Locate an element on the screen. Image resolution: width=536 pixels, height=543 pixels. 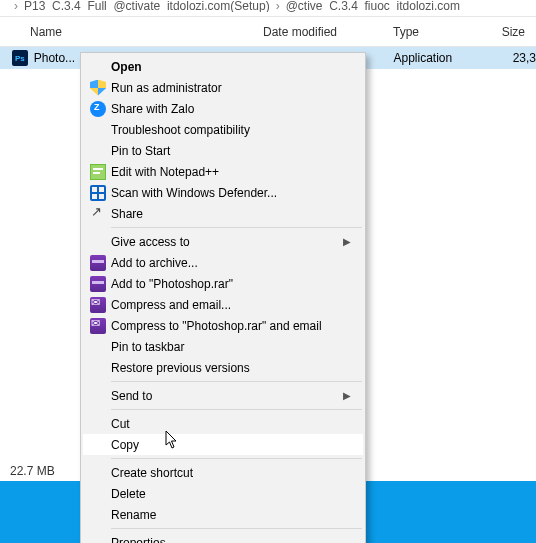
status-bar: 22.7 MB is located at coordinates (32, 471).